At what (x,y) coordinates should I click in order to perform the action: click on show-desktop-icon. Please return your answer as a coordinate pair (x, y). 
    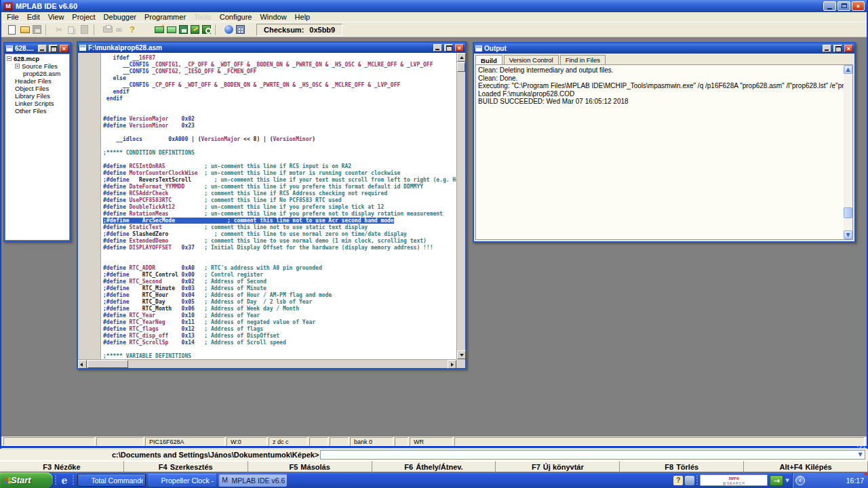
    Looking at the image, I should click on (690, 481).